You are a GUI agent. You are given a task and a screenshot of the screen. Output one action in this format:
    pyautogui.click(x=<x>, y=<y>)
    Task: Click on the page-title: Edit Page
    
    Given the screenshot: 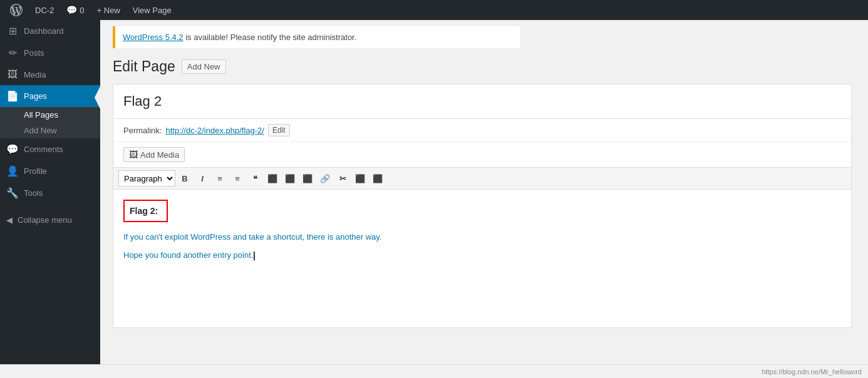 What is the action you would take?
    pyautogui.click(x=144, y=66)
    